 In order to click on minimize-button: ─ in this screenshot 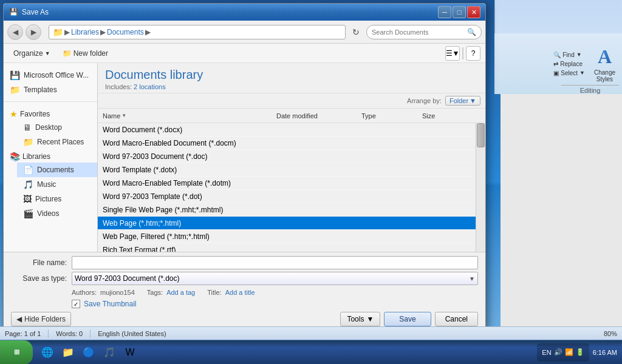, I will do `click(445, 12)`.